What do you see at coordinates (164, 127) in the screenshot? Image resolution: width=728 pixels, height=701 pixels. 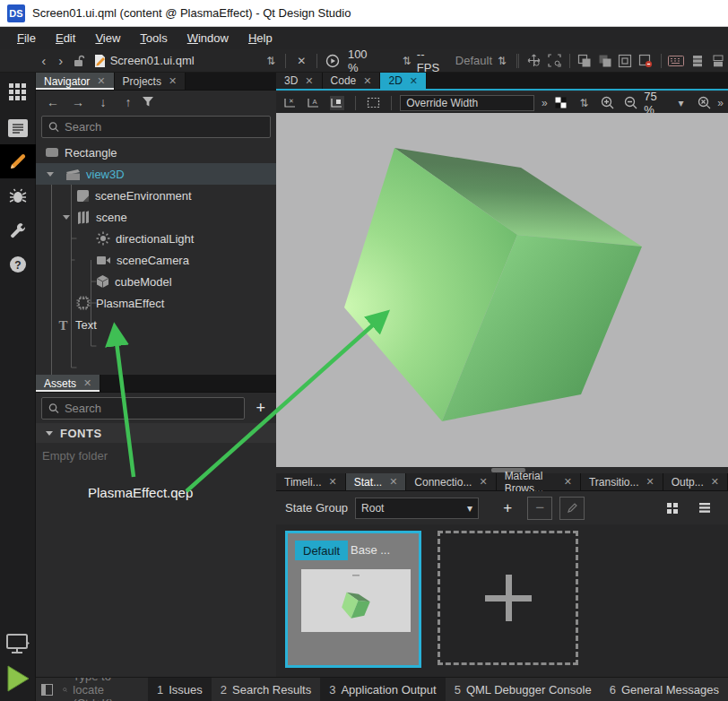 I see `navigator-search-input` at bounding box center [164, 127].